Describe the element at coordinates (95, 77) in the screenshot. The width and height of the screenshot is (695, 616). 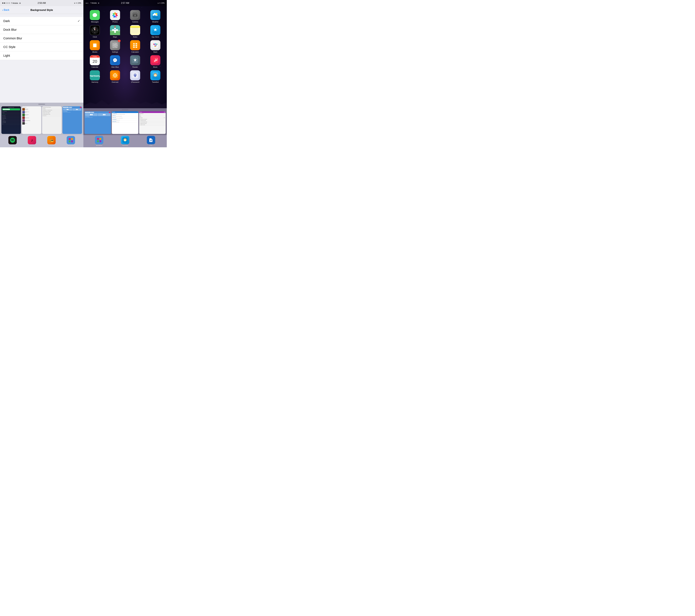
I see `app-harmony: Harmony Harmony` at that location.